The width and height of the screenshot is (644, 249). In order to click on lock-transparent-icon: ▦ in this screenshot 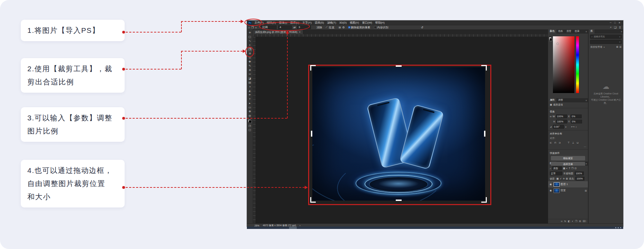, I will do `click(557, 179)`.